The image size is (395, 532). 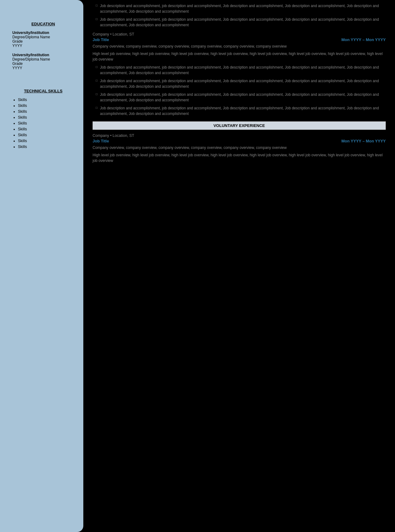 What do you see at coordinates (43, 24) in the screenshot?
I see `education-heading: EDUCATION` at bounding box center [43, 24].